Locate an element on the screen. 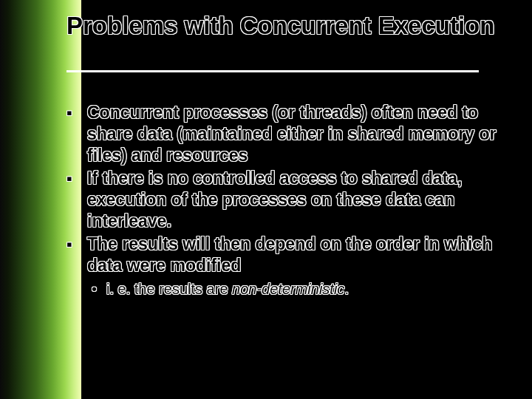 The image size is (532, 399). sub-emph: non-deterministic is located at coordinates (288, 289).